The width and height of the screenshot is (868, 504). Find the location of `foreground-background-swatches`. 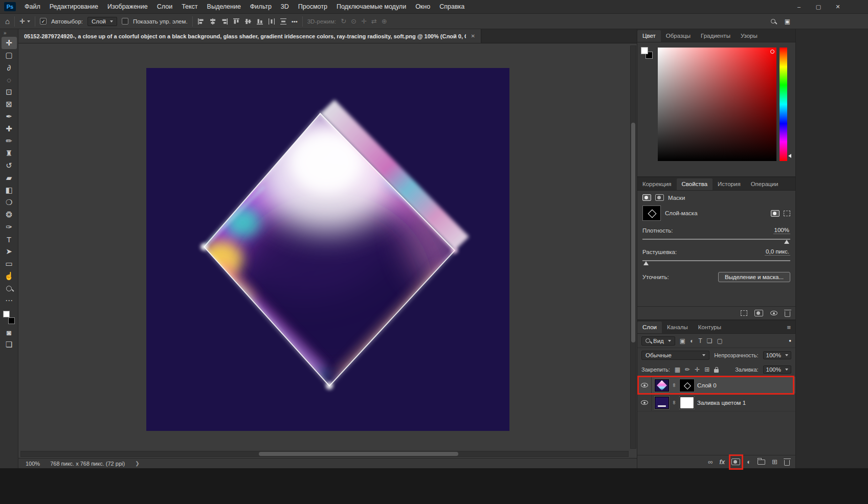

foreground-background-swatches is located at coordinates (649, 55).